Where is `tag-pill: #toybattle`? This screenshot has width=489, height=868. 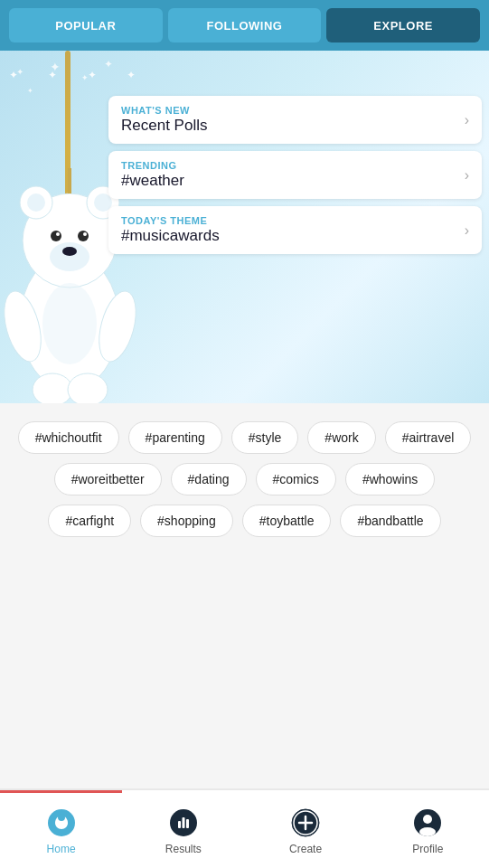
tag-pill: #toybattle is located at coordinates (287, 521).